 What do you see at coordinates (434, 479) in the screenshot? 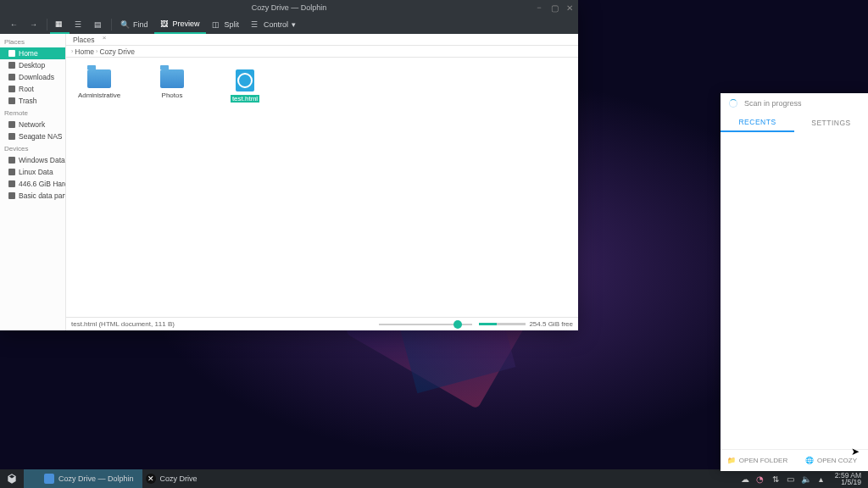
I see `taskbar: Cozy Drive — Dolphin ✕ Cozy Drive ☁ ◔ ⇅ …` at bounding box center [434, 479].